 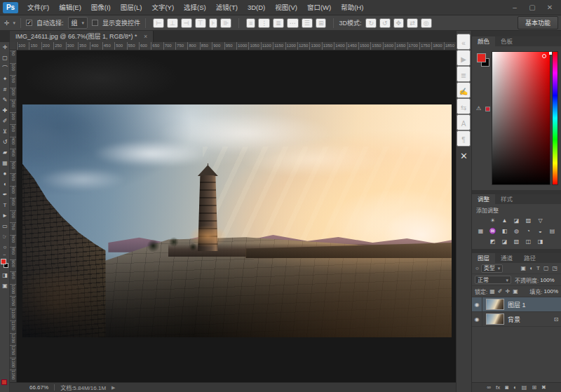 What do you see at coordinates (481, 231) in the screenshot?
I see `adjustment-icon: ▦` at bounding box center [481, 231].